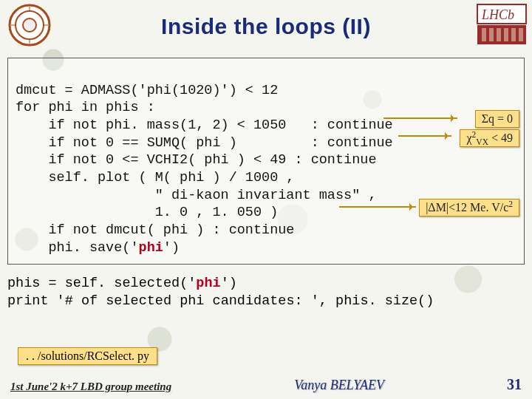 Image resolution: width=532 pixels, height=399 pixels. Describe the element at coordinates (86, 108) in the screenshot. I see `code-line: for phi in phis :` at that location.